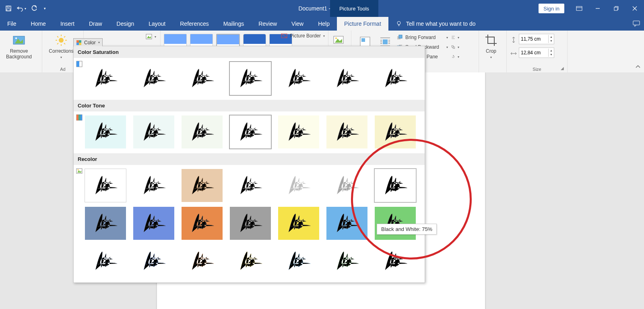 Image resolution: width=644 pixels, height=309 pixels. Describe the element at coordinates (537, 39) in the screenshot. I see `shape-height-input: ▲▼` at that location.